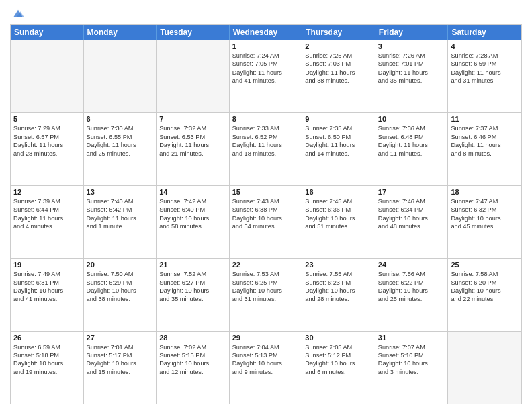 Image resolution: width=532 pixels, height=411 pixels. I want to click on day-number: 20, so click(120, 265).